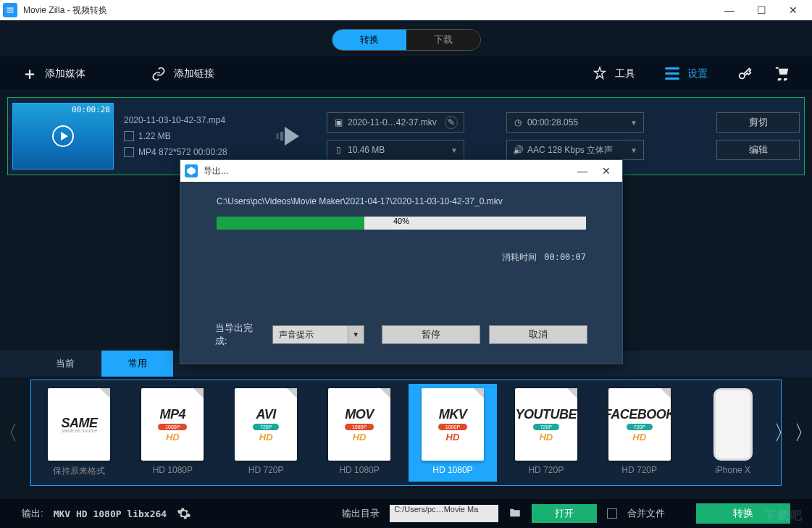 The width and height of the screenshot is (812, 528). What do you see at coordinates (367, 150) in the screenshot?
I see `output-size-value: 10.46 MB` at bounding box center [367, 150].